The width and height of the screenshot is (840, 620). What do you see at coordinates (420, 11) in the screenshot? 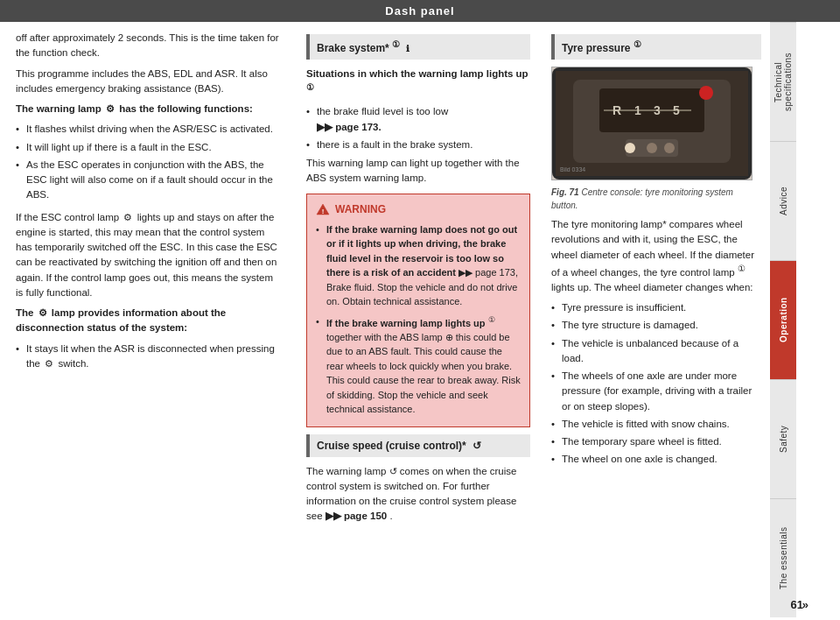
I see `page-header: Dash panel` at bounding box center [420, 11].